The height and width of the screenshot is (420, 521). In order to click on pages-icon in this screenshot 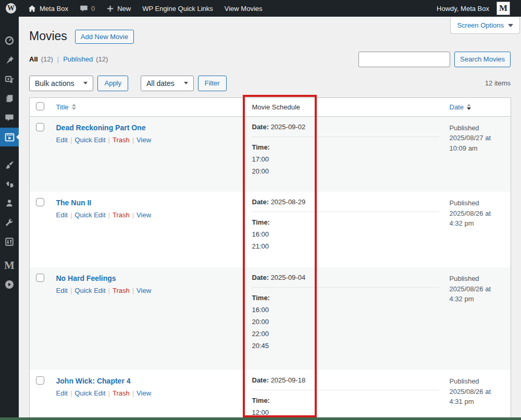, I will do `click(9, 98)`.